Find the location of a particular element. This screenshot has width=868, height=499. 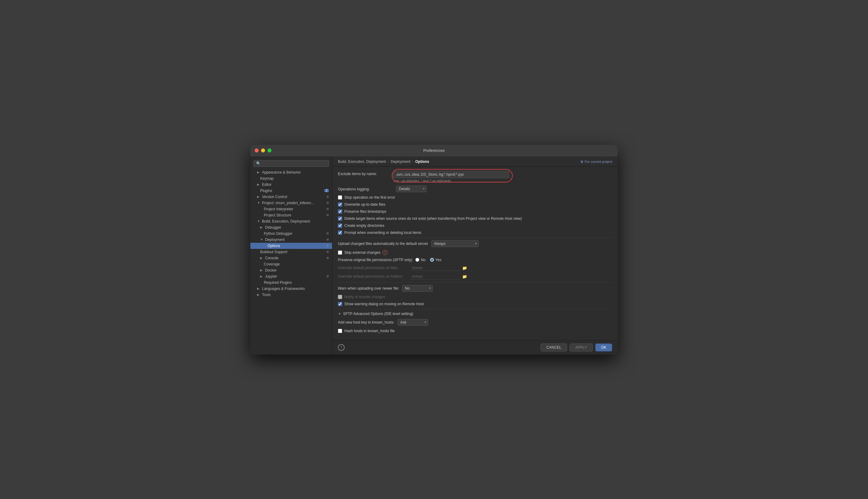

search-bar is located at coordinates (291, 164).